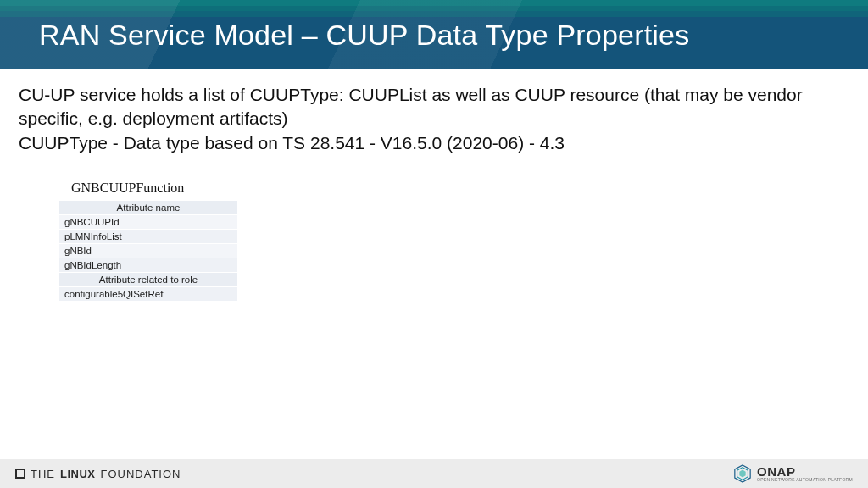  I want to click on table-row: gNBCUUPId, so click(148, 222).